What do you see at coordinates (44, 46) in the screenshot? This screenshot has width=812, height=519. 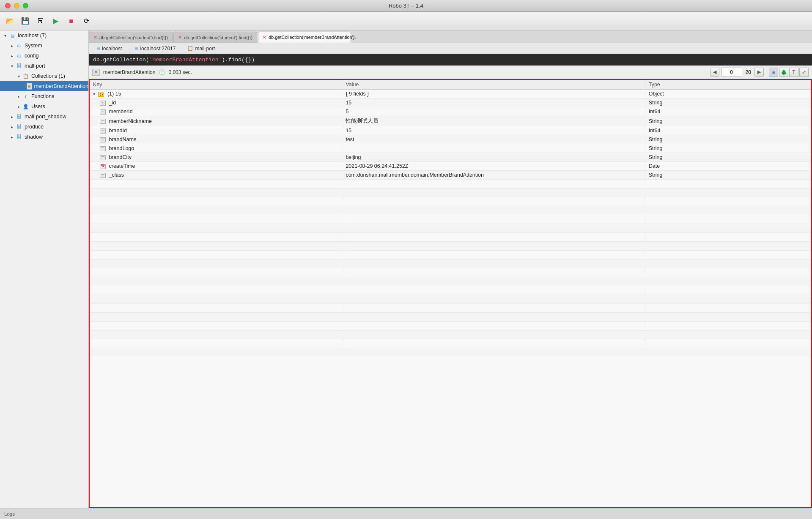 I see `sidebar-item-system: ▸ 🗂 System` at bounding box center [44, 46].